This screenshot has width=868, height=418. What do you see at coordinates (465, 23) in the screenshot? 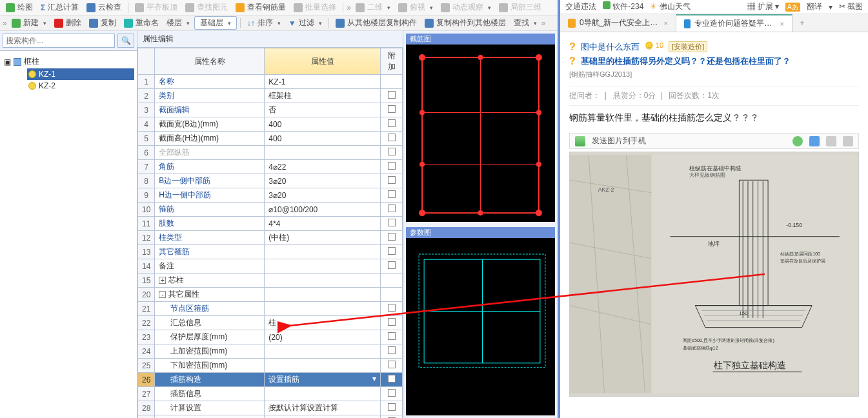
I see `copy-to-floor-button: 复制构件到其他楼层` at bounding box center [465, 23].